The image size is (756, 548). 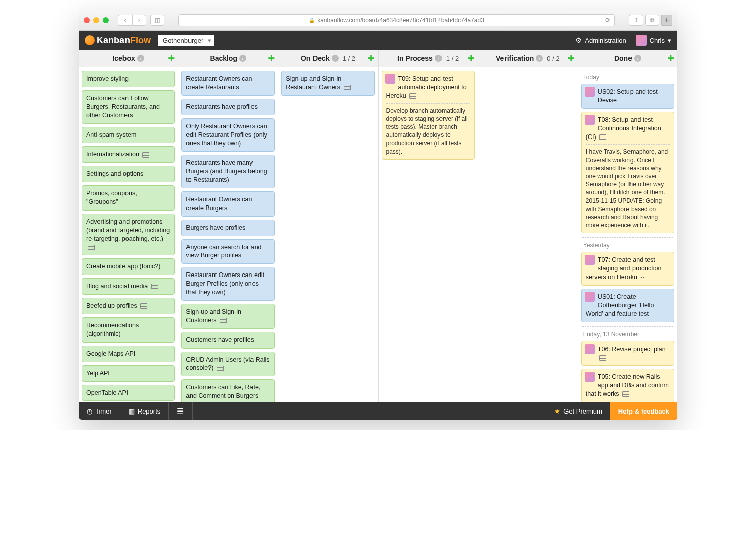 I want to click on card: Settings and options, so click(x=128, y=174).